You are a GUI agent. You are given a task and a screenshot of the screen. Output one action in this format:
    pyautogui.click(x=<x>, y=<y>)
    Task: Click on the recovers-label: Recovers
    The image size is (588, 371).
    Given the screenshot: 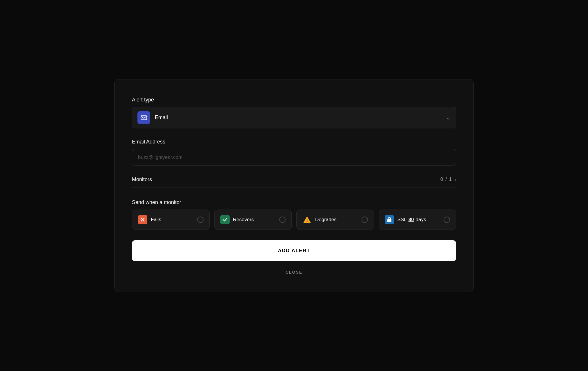 What is the action you would take?
    pyautogui.click(x=244, y=220)
    